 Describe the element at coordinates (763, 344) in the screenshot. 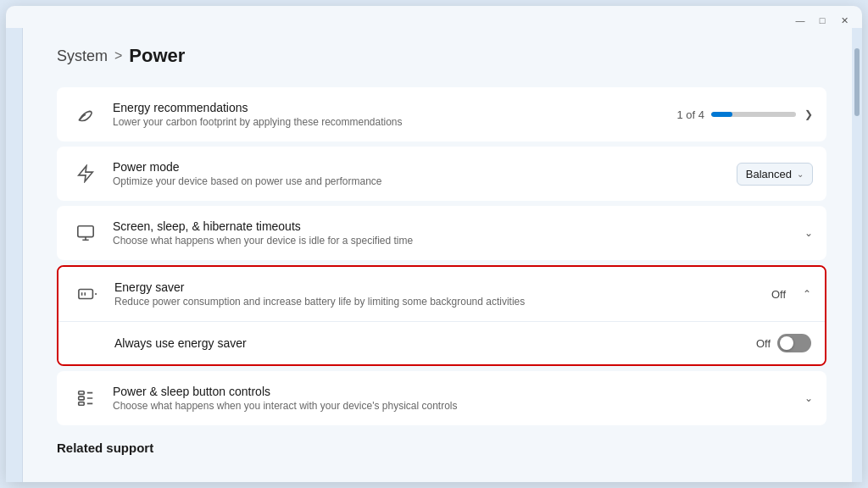

I see `toggle-off-label: Off` at that location.